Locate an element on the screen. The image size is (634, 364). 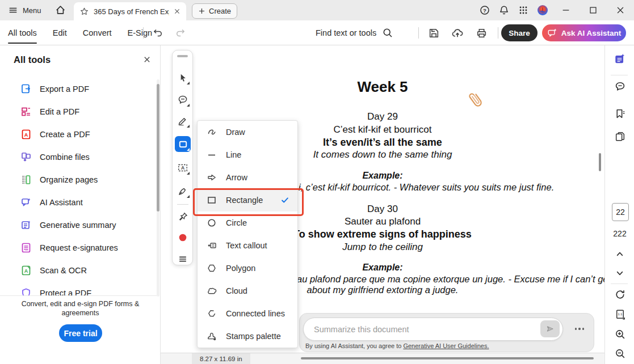
close-window-button is located at coordinates (620, 10).